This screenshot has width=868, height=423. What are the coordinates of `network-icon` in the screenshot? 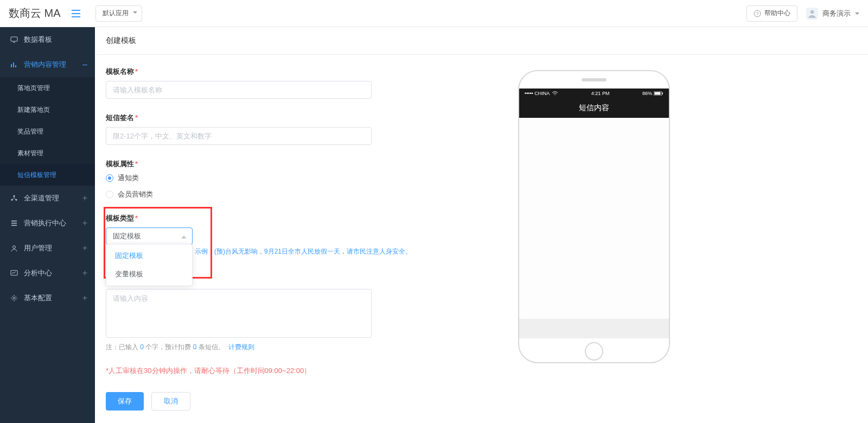 It's located at (14, 198).